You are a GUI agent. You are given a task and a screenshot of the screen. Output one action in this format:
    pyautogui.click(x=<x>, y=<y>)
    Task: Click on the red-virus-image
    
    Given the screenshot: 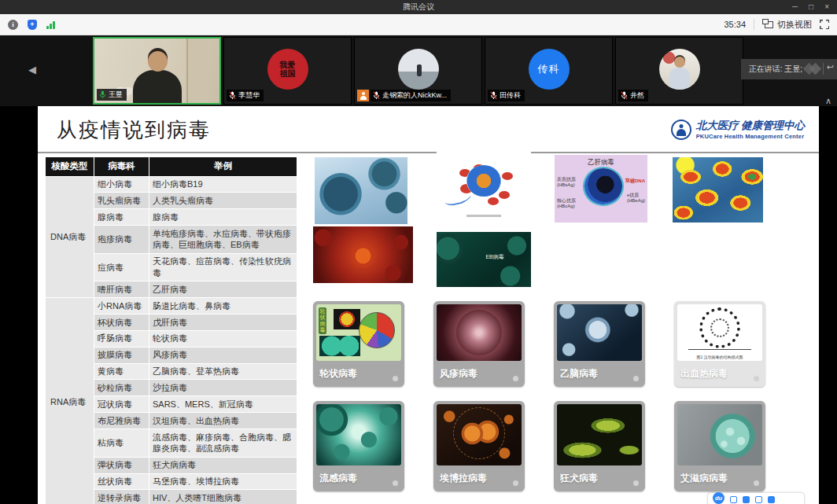 What is the action you would take?
    pyautogui.click(x=363, y=255)
    